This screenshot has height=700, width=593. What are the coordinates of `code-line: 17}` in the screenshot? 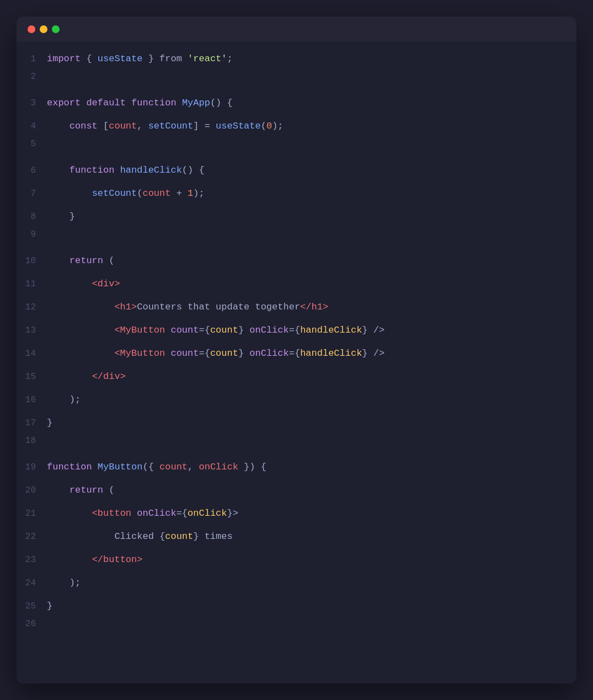 It's located at (297, 423).